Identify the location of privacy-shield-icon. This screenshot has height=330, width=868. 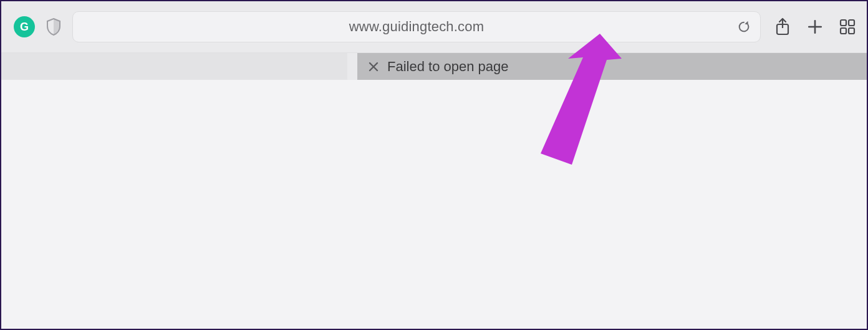
(54, 27).